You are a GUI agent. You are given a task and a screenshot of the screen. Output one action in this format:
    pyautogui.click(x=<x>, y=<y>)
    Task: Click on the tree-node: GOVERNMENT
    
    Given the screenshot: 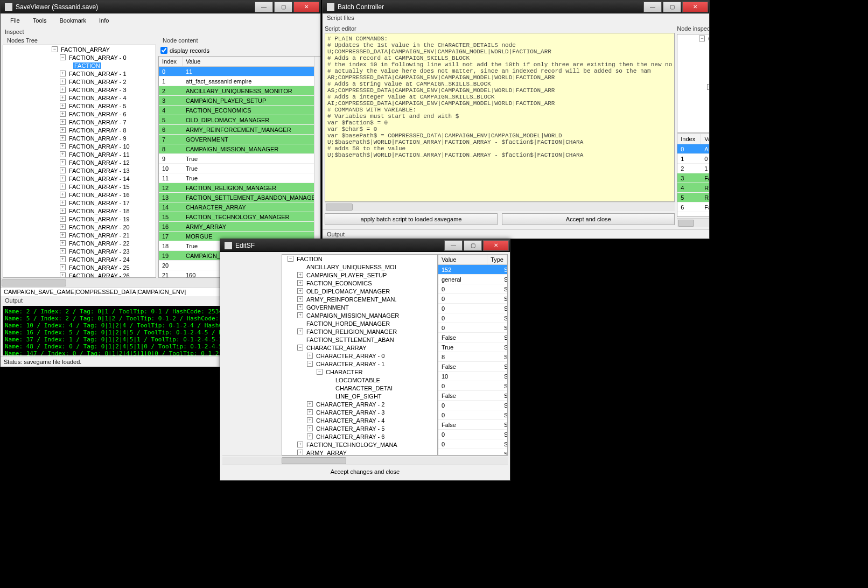 What is the action you would take?
    pyautogui.click(x=327, y=307)
    